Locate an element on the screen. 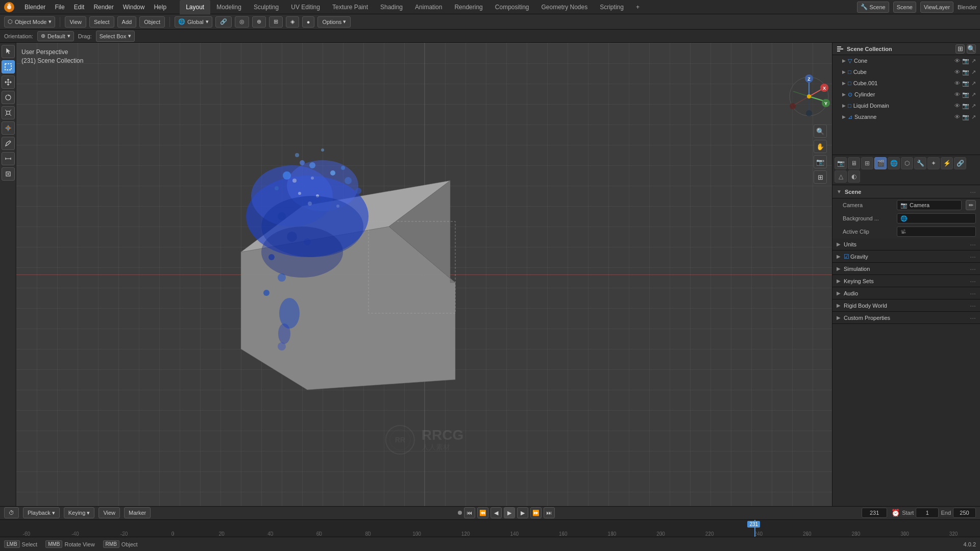  keying-sets-section: ▶ Keying Sets ··· is located at coordinates (906, 281).